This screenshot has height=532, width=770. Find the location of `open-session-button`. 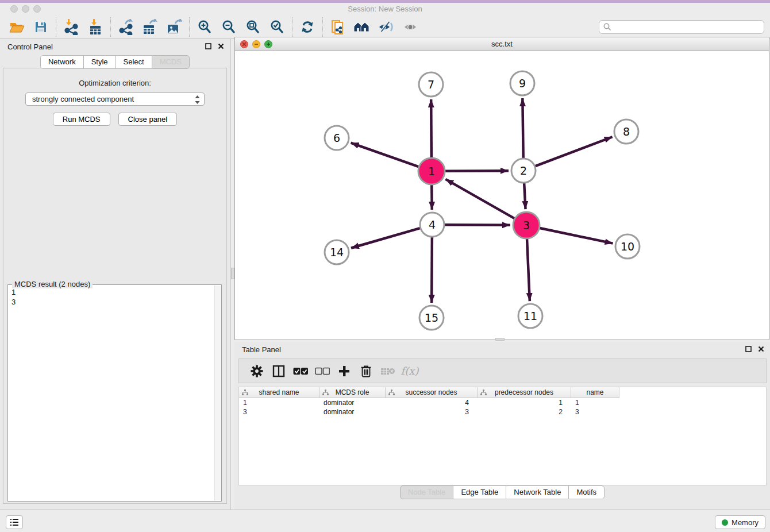

open-session-button is located at coordinates (17, 27).